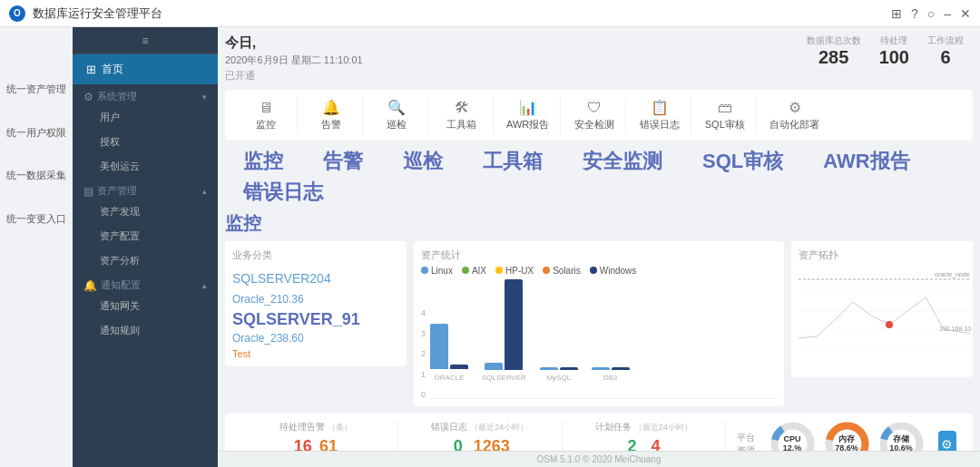 This screenshot has height=467, width=980. I want to click on tasks-values: 2 成功 4 失败, so click(644, 444).